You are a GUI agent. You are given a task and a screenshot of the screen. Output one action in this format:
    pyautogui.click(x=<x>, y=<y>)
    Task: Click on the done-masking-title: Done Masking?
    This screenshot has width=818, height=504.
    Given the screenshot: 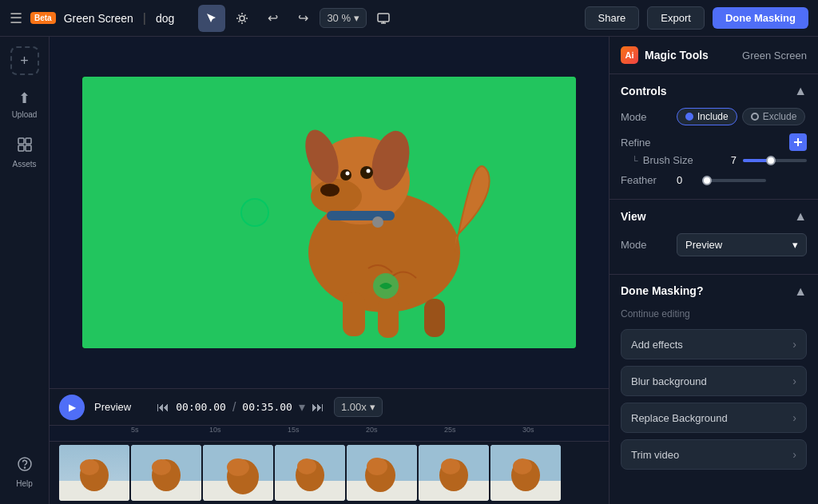 What is the action you would take?
    pyautogui.click(x=661, y=291)
    